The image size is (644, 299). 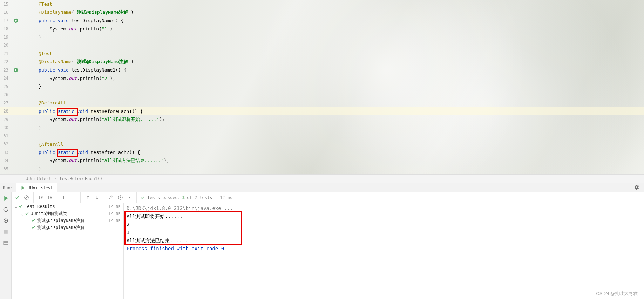 I want to click on breadcrumb-method: testBeforeEach1(), so click(x=81, y=179).